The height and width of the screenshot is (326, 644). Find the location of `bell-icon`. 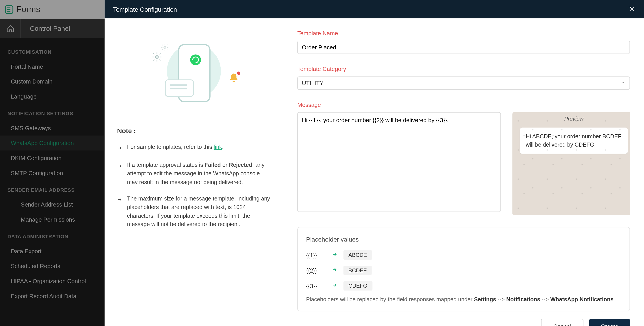

bell-icon is located at coordinates (234, 78).